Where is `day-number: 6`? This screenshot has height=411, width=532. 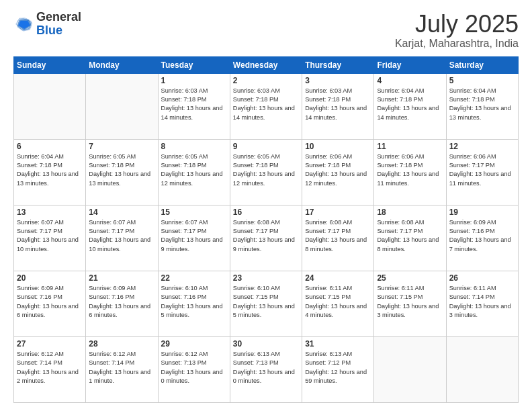
day-number: 6 is located at coordinates (50, 146).